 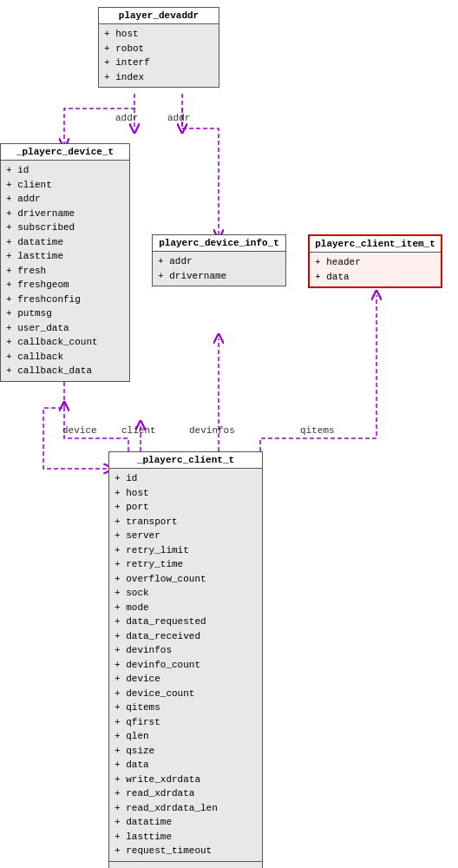 What do you see at coordinates (186, 665) in the screenshot?
I see `field: + devinfo_count` at bounding box center [186, 665].